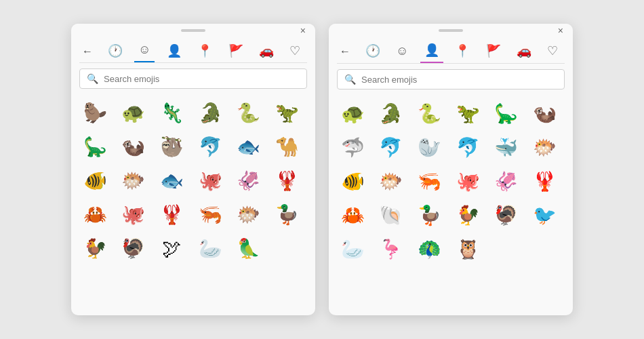  I want to click on search-icon-right: 🔍, so click(350, 79).